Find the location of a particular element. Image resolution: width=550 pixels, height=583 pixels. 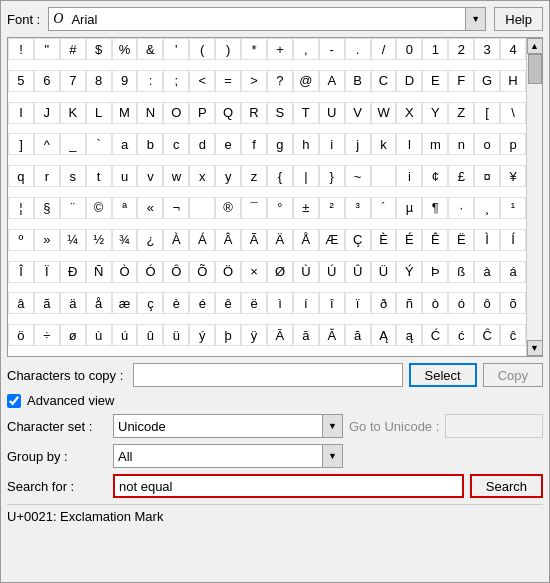

char-cell: { is located at coordinates (280, 176).